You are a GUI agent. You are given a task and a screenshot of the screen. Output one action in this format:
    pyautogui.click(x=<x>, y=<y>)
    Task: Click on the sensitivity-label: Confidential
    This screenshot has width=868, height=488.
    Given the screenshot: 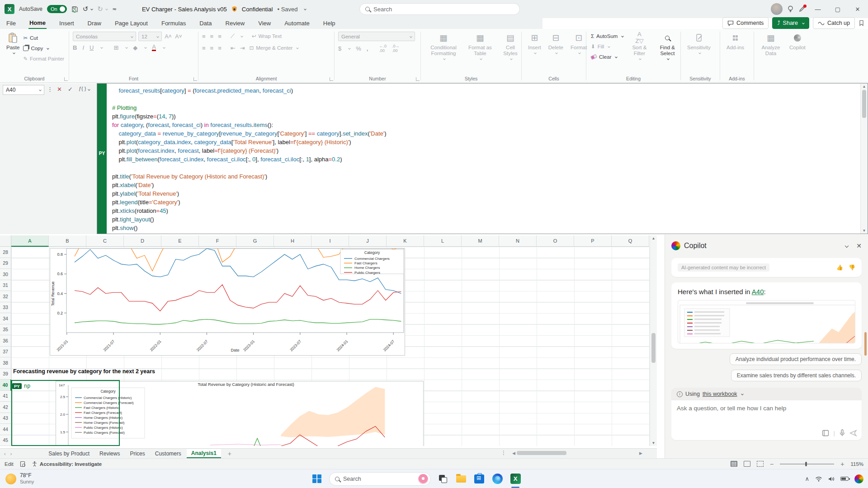 What is the action you would take?
    pyautogui.click(x=258, y=9)
    